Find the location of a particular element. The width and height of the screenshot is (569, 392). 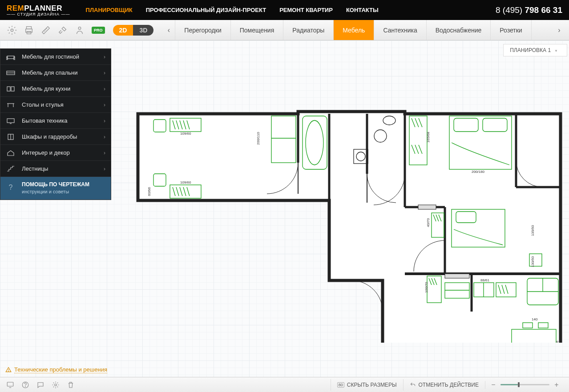

worker-icon is located at coordinates (80, 30).